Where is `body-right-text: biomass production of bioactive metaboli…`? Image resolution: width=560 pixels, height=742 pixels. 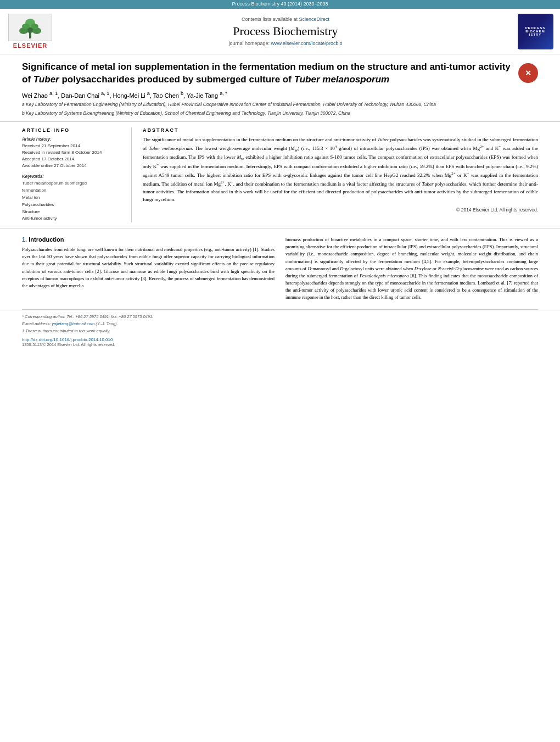 body-right-text: biomass production of bioactive metaboli… is located at coordinates (412, 269).